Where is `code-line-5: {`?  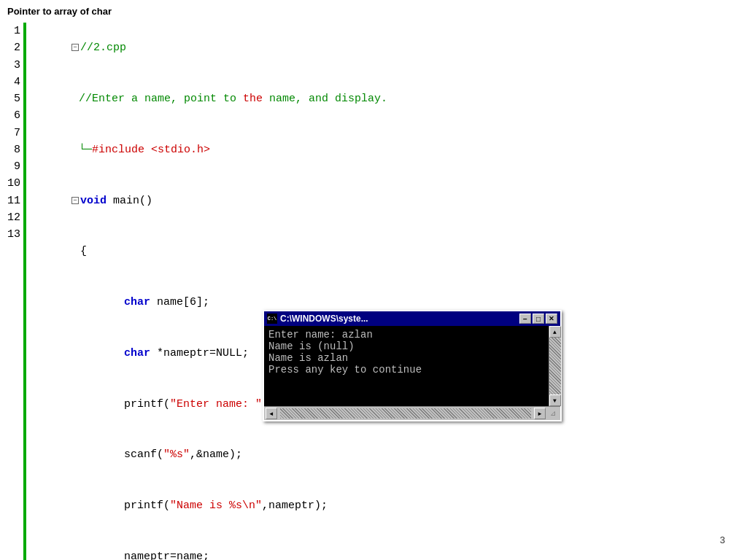
code-line-5: { is located at coordinates (210, 252).